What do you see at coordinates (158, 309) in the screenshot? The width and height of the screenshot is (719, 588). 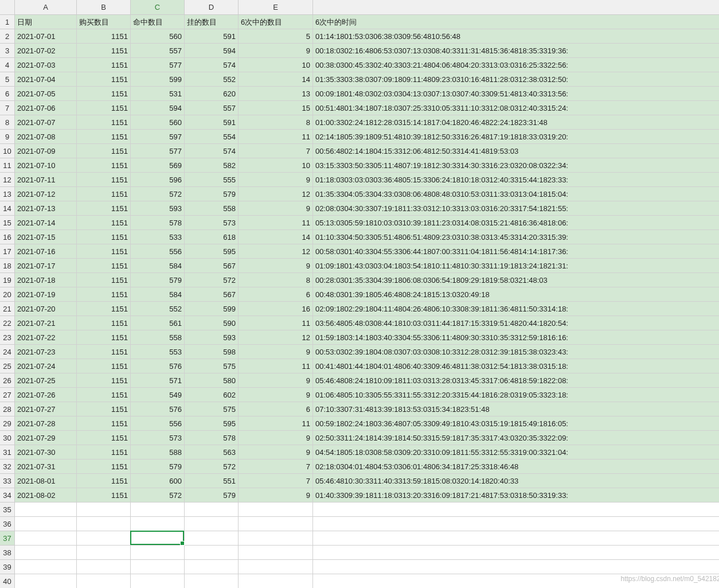 I see `cell-C21: 552` at bounding box center [158, 309].